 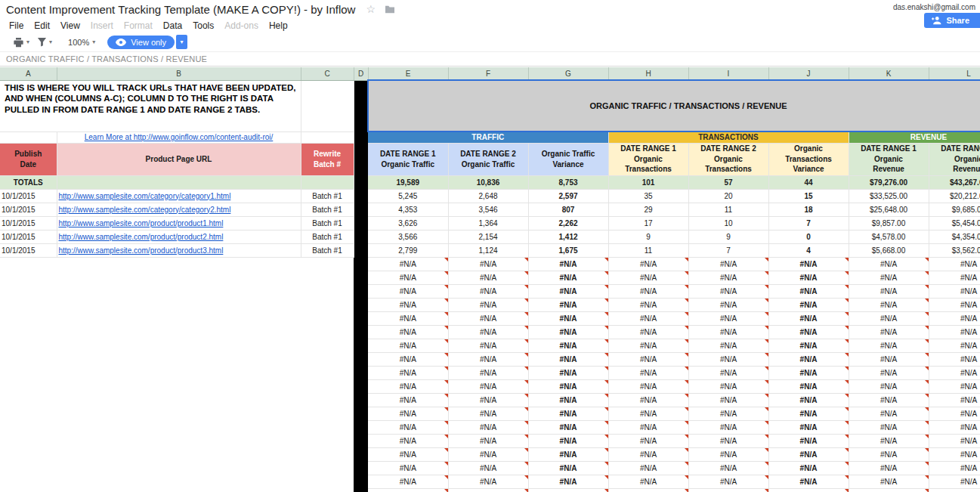 What do you see at coordinates (954, 209) in the screenshot?
I see `metric-value-cell: $9,685.00` at bounding box center [954, 209].